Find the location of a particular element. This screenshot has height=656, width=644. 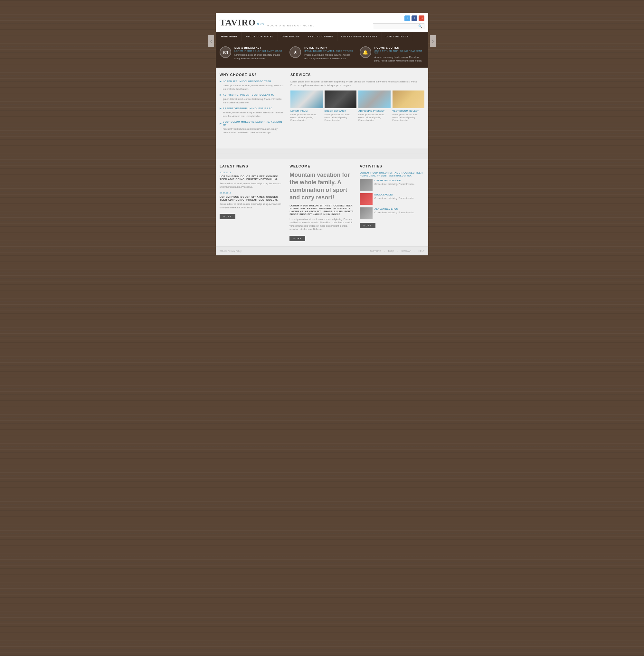

news-heading-1: LOREM IPSUM DOLOR SIT AMET, CONSEC TEER … is located at coordinates (252, 198).